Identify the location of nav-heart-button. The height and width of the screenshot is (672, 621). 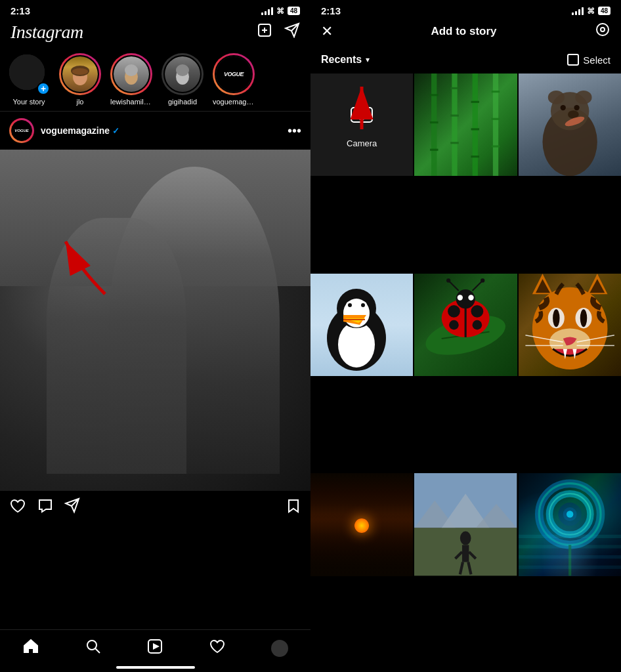
(217, 648).